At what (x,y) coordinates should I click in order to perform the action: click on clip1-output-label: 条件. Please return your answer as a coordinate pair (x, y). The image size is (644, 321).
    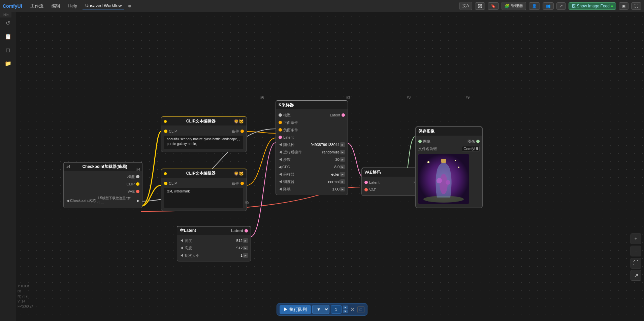
    Looking at the image, I should click on (235, 131).